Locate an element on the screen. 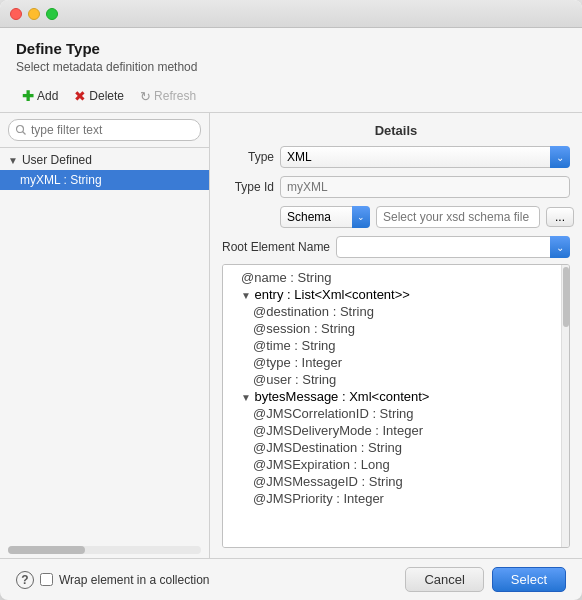 This screenshot has height=600, width=582. refresh-label: Refresh is located at coordinates (175, 96).